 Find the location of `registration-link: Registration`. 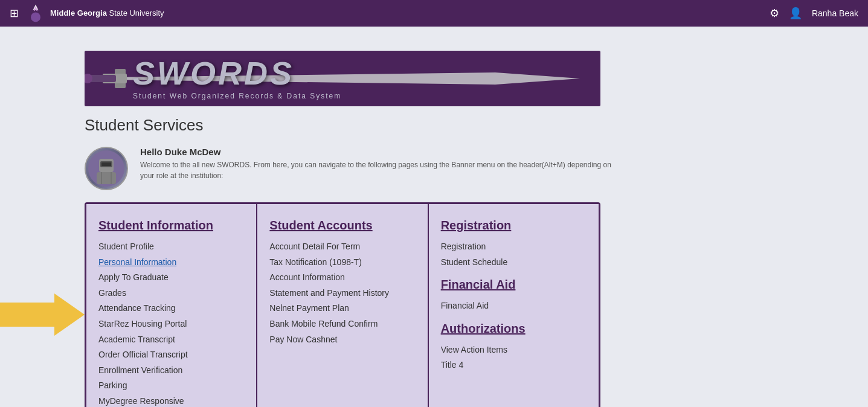

registration-link: Registration is located at coordinates (513, 247).